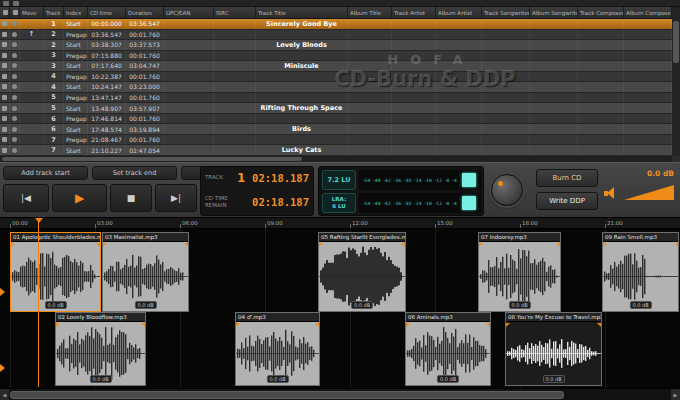 This screenshot has width=680, height=400. I want to click on column-header: Move, so click(32, 12).